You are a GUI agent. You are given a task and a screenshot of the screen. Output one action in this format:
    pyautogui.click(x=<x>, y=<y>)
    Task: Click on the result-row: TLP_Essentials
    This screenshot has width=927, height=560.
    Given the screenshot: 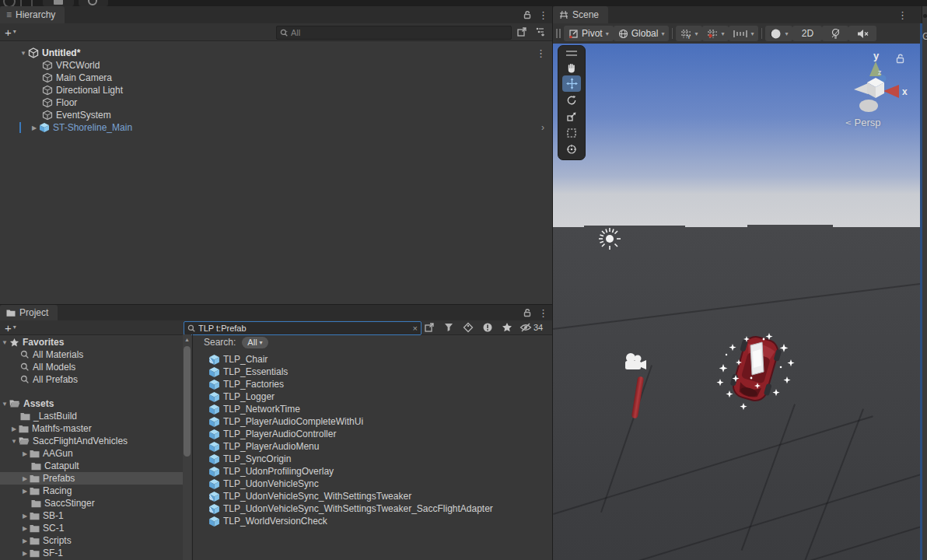 What is the action you would take?
    pyautogui.click(x=248, y=372)
    